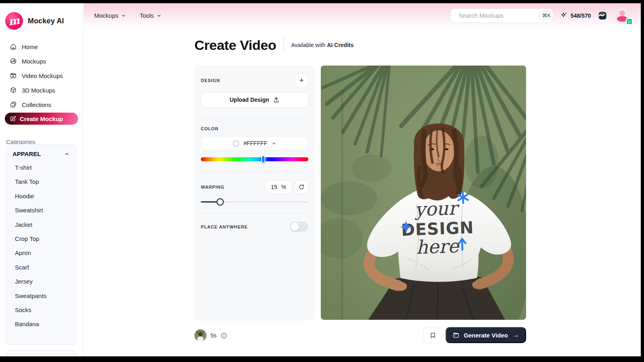 The height and width of the screenshot is (362, 644). What do you see at coordinates (254, 159) in the screenshot?
I see `hue-slider` at bounding box center [254, 159].